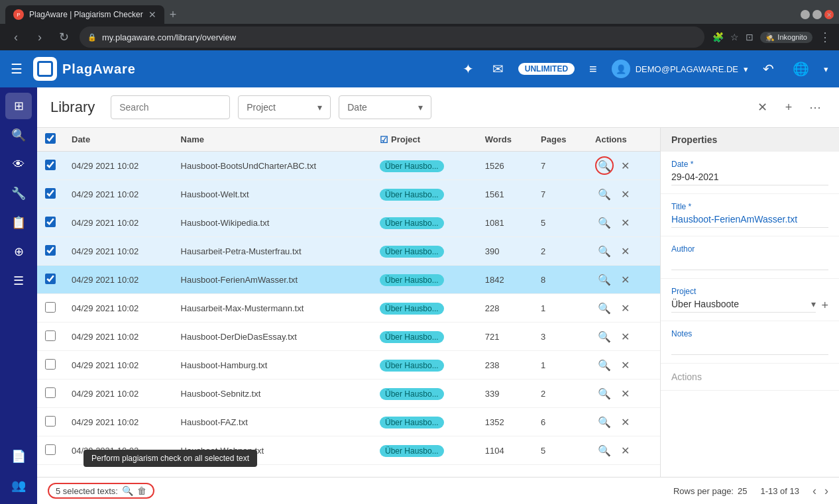 The image size is (839, 504). What do you see at coordinates (825, 37) in the screenshot?
I see `menu-icon: ⋮` at bounding box center [825, 37].